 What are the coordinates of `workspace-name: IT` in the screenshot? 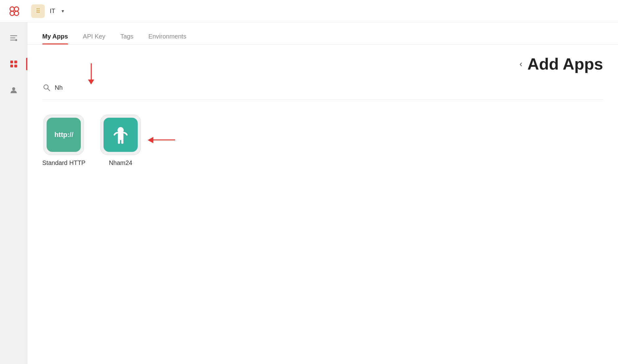 It's located at (53, 11).